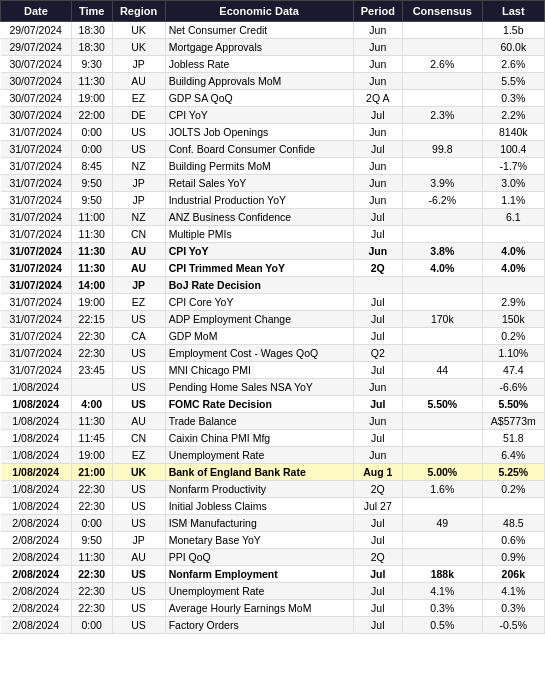 Image resolution: width=545 pixels, height=682 pixels. Describe the element at coordinates (259, 48) in the screenshot. I see `table-cell: Mortgage Approvals` at that location.